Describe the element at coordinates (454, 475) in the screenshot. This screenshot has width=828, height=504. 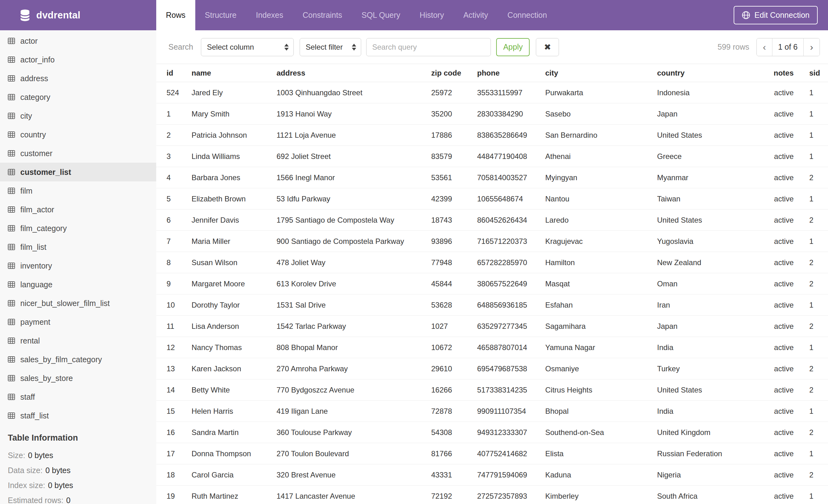
I see `cell-zip-code: 43331` at that location.